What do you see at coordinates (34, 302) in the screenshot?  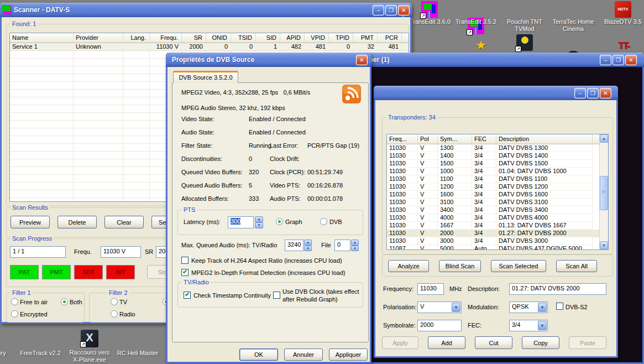 I see `filter1-free-label: Free to air` at bounding box center [34, 302].